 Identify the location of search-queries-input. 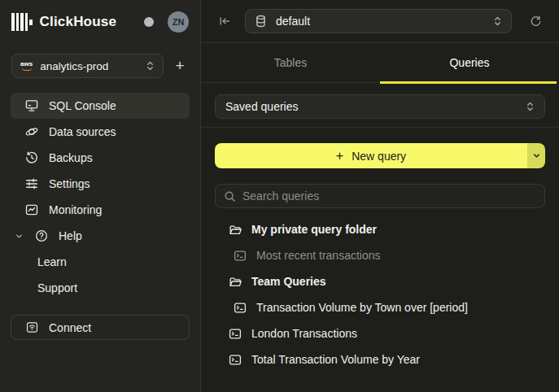
(389, 196).